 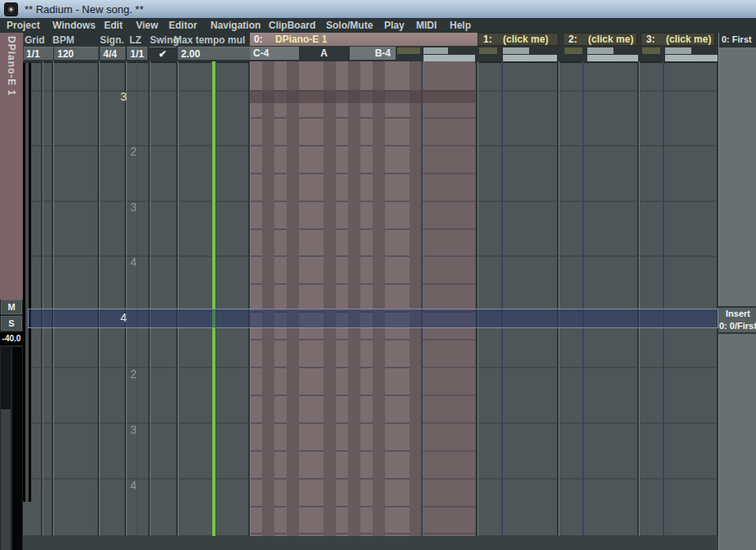 What do you see at coordinates (518, 39) in the screenshot?
I see `tab-instrument-1: 1: (click me)` at bounding box center [518, 39].